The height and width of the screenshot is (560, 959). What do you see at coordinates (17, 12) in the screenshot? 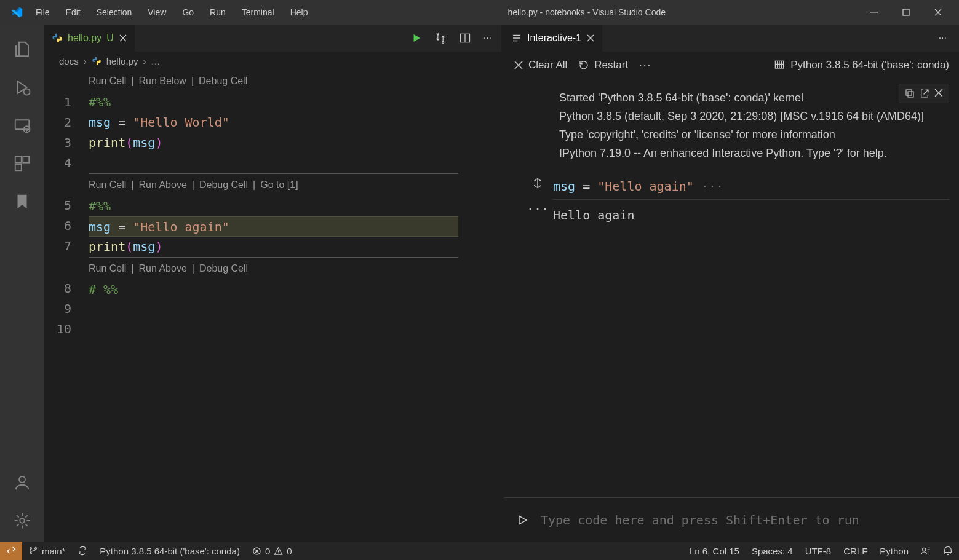
I see `vscode-logo-icon` at bounding box center [17, 12].